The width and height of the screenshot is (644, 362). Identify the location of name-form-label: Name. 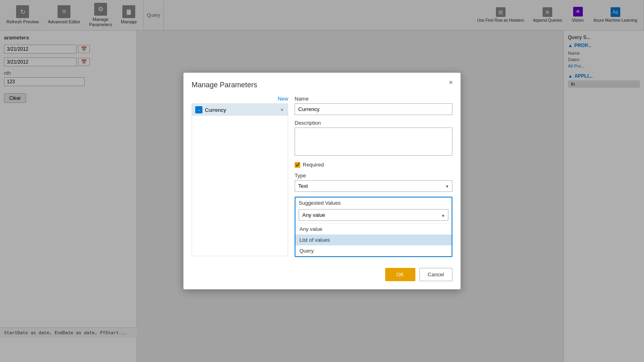
(374, 99).